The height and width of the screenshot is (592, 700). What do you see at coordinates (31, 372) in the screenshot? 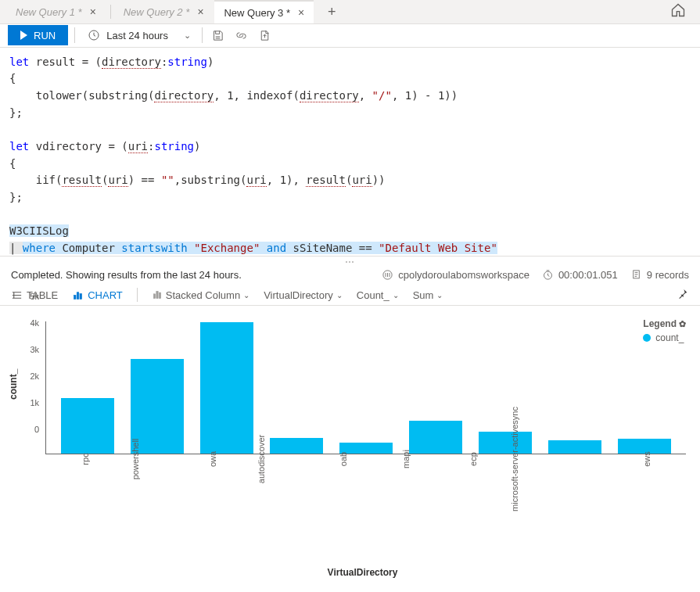
I see `y-axis-ticks: 01k2k3k4k5k` at bounding box center [31, 372].